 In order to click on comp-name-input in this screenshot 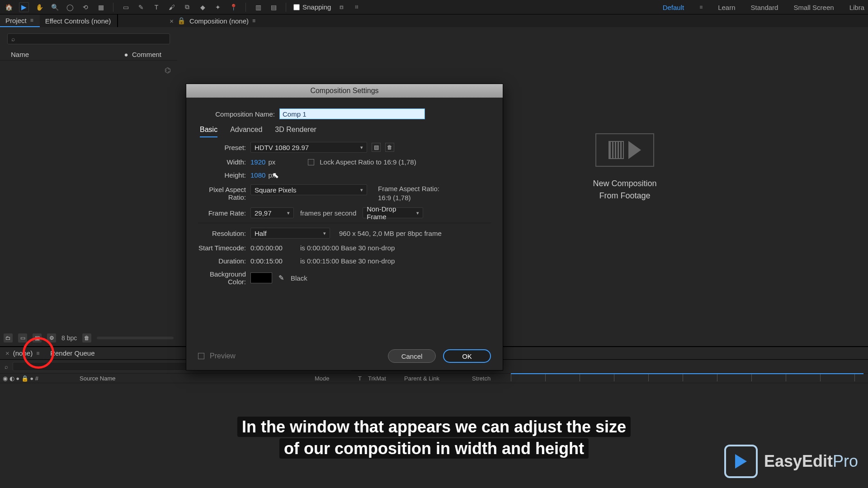, I will do `click(352, 114)`.